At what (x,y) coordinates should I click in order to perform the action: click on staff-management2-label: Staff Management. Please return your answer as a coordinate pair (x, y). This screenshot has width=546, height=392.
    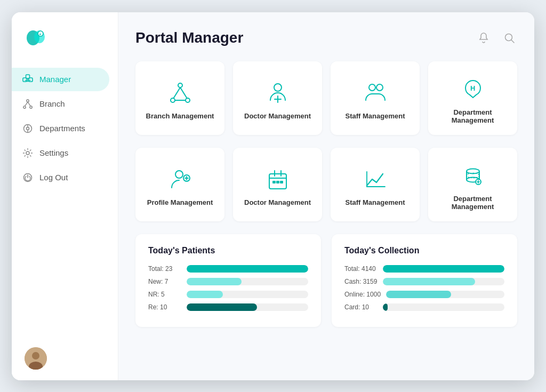
    Looking at the image, I should click on (375, 203).